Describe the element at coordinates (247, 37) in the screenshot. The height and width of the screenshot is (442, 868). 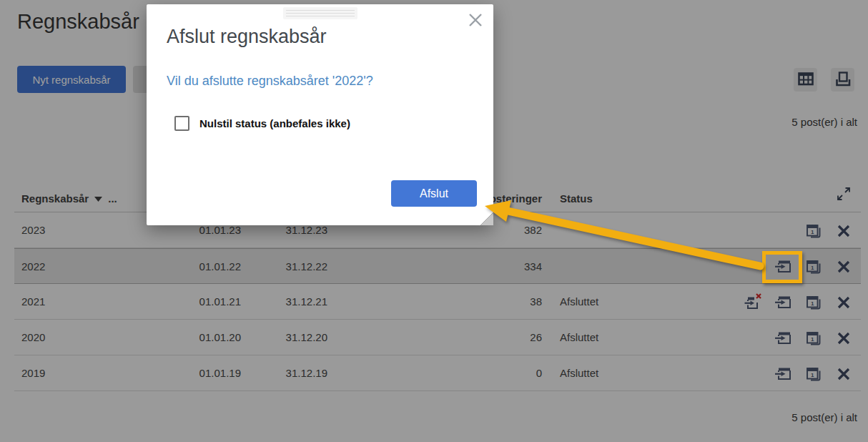
I see `dialog-title: Afslut regnskabsår` at that location.